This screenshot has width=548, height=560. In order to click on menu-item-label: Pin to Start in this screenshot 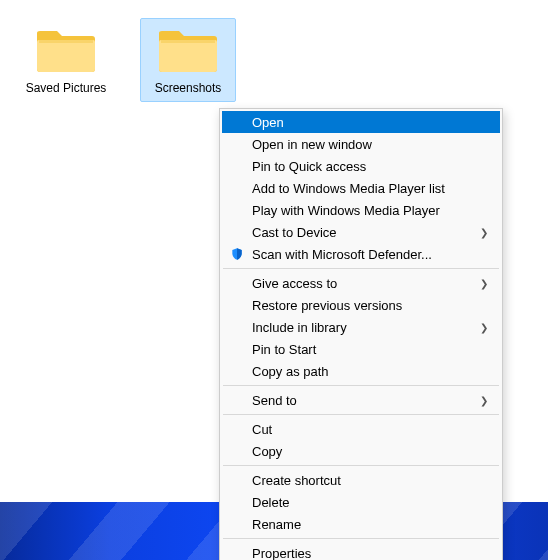, I will do `click(364, 350)`.